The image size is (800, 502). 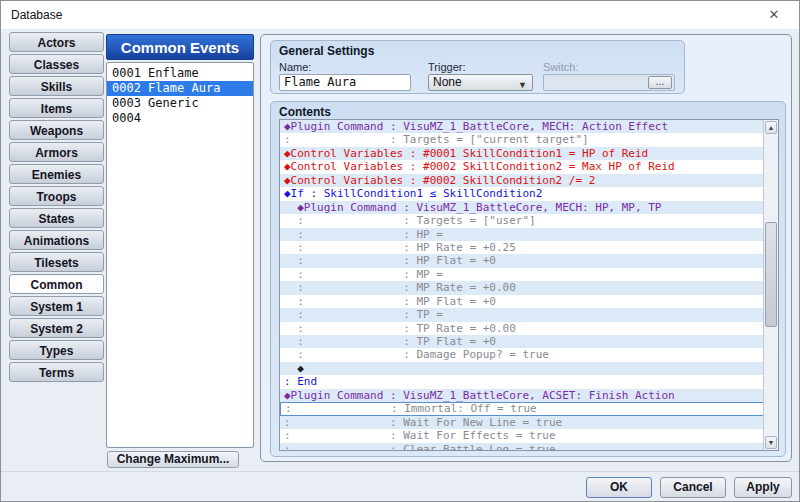 What do you see at coordinates (529, 260) in the screenshot?
I see `event-command-row: : : HP Flat = +0` at bounding box center [529, 260].